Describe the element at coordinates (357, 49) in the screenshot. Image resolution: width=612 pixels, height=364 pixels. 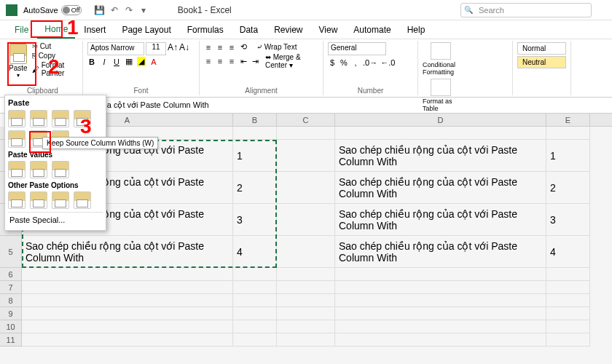
I see `number-format-select: General` at that location.